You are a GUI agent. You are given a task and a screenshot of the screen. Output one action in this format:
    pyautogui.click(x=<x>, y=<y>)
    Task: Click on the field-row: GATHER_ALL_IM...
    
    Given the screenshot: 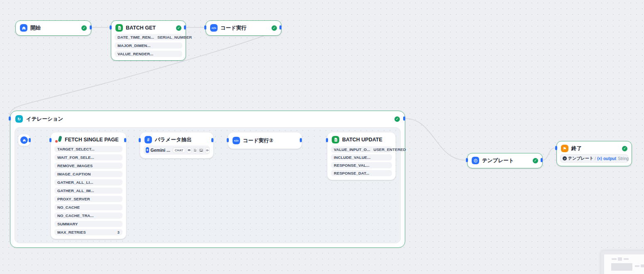 What is the action you would take?
    pyautogui.click(x=88, y=190)
    